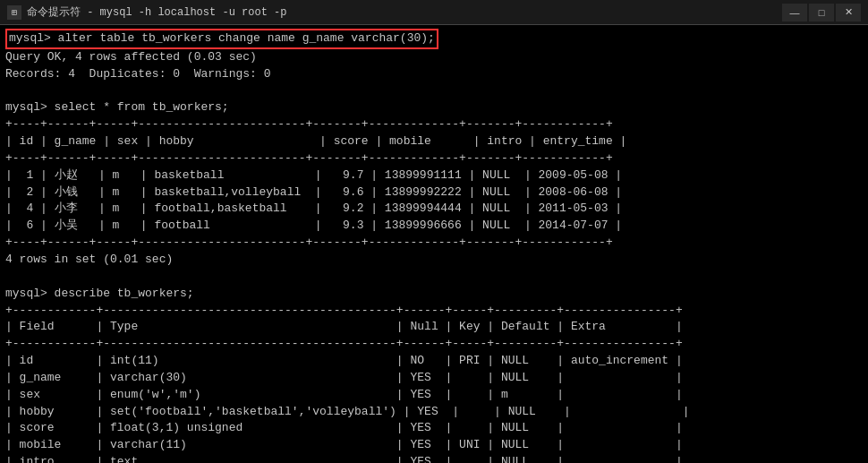 This screenshot has height=463, width=868. I want to click on minimize-button: —, so click(795, 13).